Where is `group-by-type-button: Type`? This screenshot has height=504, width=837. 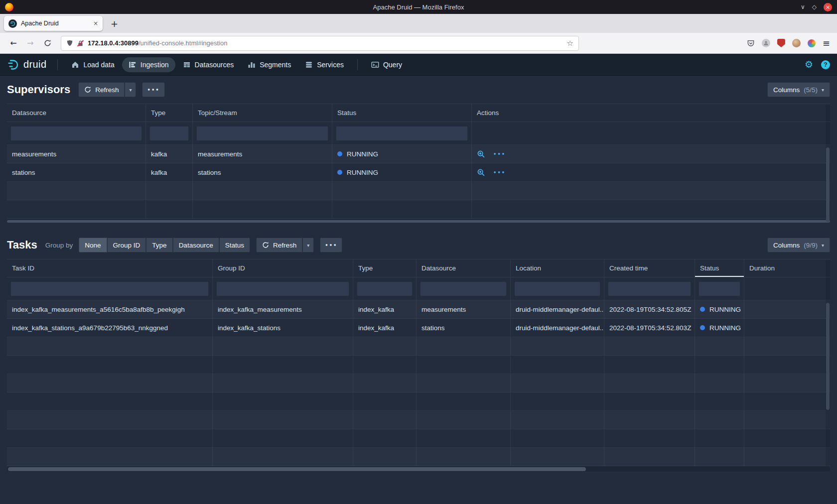
group-by-type-button: Type is located at coordinates (159, 245).